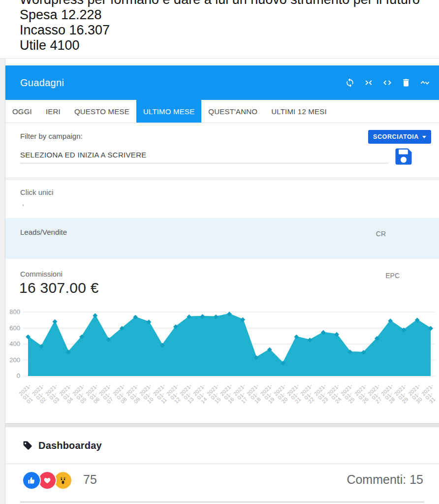 This screenshot has width=439, height=504. Describe the element at coordinates (227, 4) in the screenshot. I see `post-line-clipped: Wordpress per formarlo e dare a lui un n…` at that location.